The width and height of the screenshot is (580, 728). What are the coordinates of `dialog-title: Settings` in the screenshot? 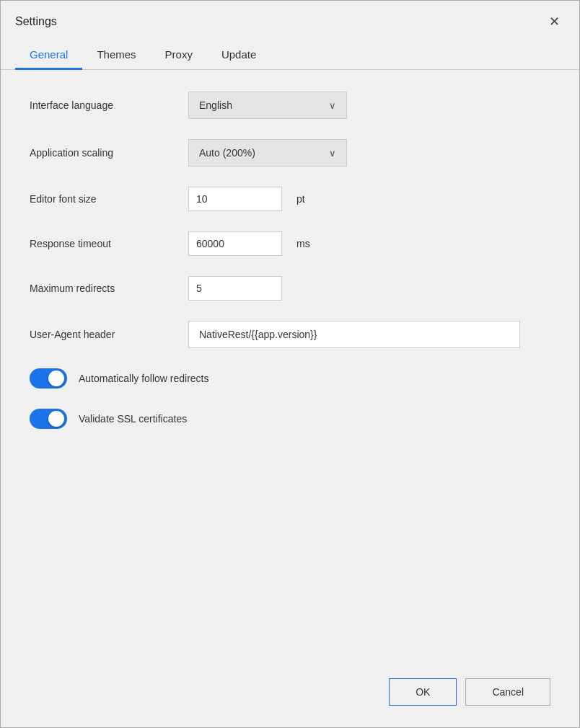 It's located at (36, 22).